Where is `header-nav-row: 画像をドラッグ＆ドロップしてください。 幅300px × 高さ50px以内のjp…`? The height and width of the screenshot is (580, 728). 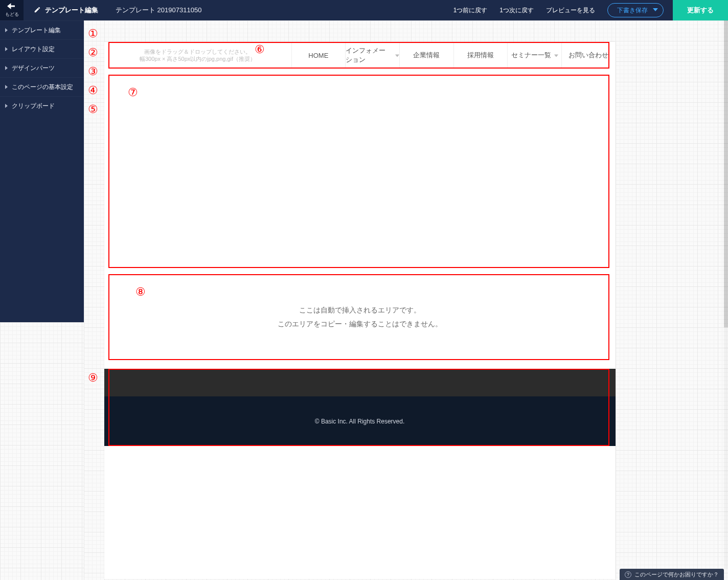
header-nav-row: 画像をドラッグ＆ドロップしてください。 幅300px × 高さ50px以内のjp… is located at coordinates (360, 55).